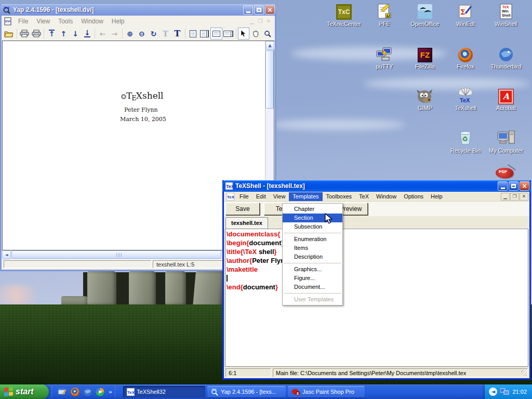  What do you see at coordinates (524, 373) in the screenshot?
I see `resize-grip` at bounding box center [524, 373].